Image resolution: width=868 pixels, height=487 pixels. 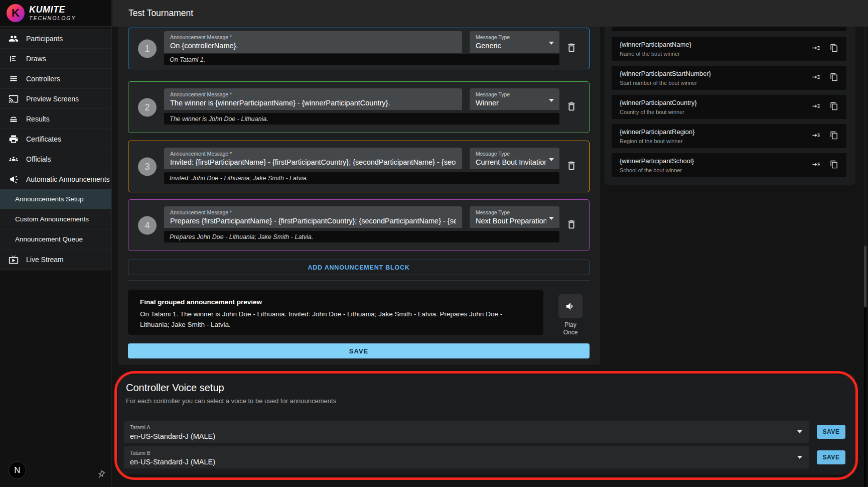 I want to click on select-value: Current Bout Invitation, so click(x=511, y=162).